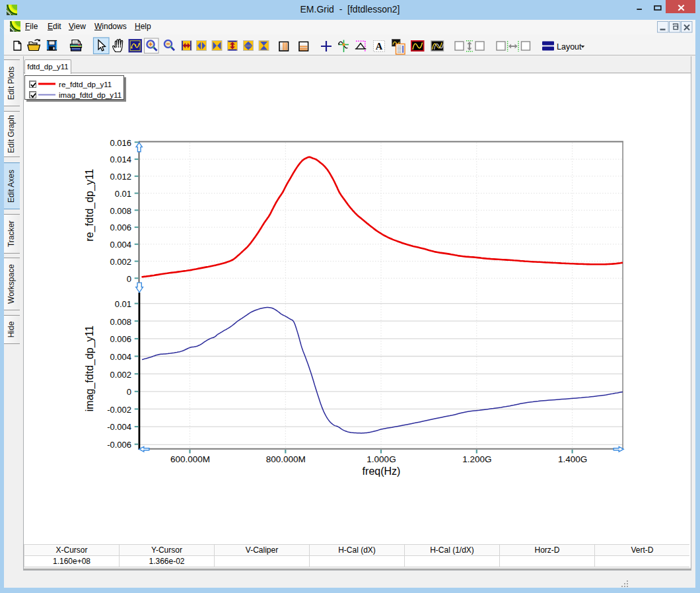  What do you see at coordinates (119, 445) in the screenshot?
I see `svg-text: -0.006` at bounding box center [119, 445].